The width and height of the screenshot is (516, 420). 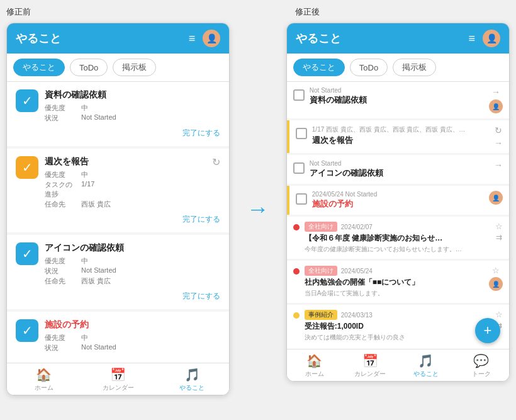 I want to click on before-task-1: ✓ 資料の確認依頼 優先度中 状況Not Started 完了にする, so click(x=118, y=114).